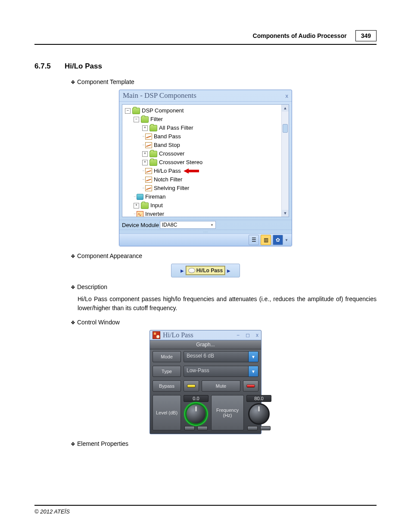  I want to click on device-module-select: IDA8C ▼, so click(188, 225).